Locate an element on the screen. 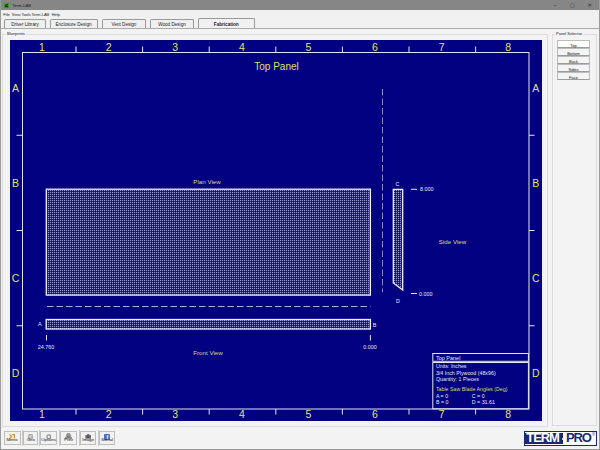 Image resolution: width=600 pixels, height=450 pixels. svg-text: C = 0 is located at coordinates (478, 396).